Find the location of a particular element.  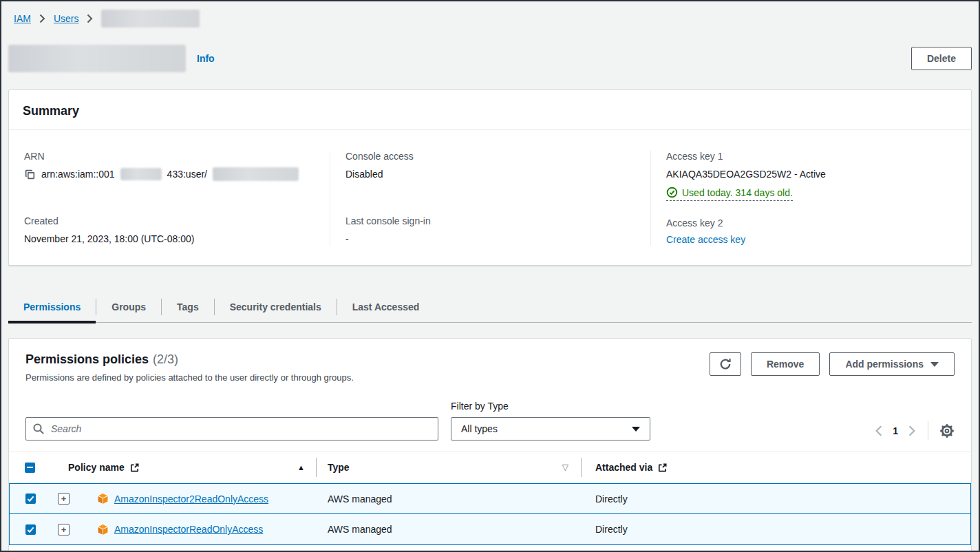

panel-description: Permissions are defined by policies atta… is located at coordinates (190, 377).